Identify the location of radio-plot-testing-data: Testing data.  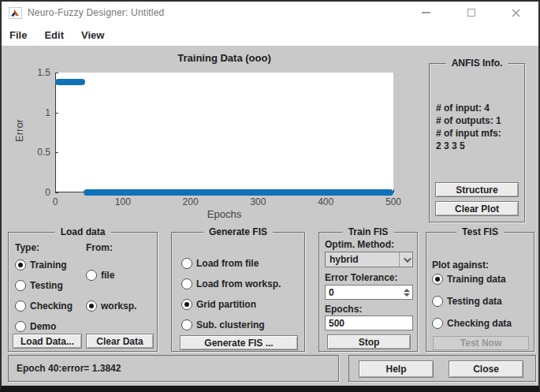
(467, 301).